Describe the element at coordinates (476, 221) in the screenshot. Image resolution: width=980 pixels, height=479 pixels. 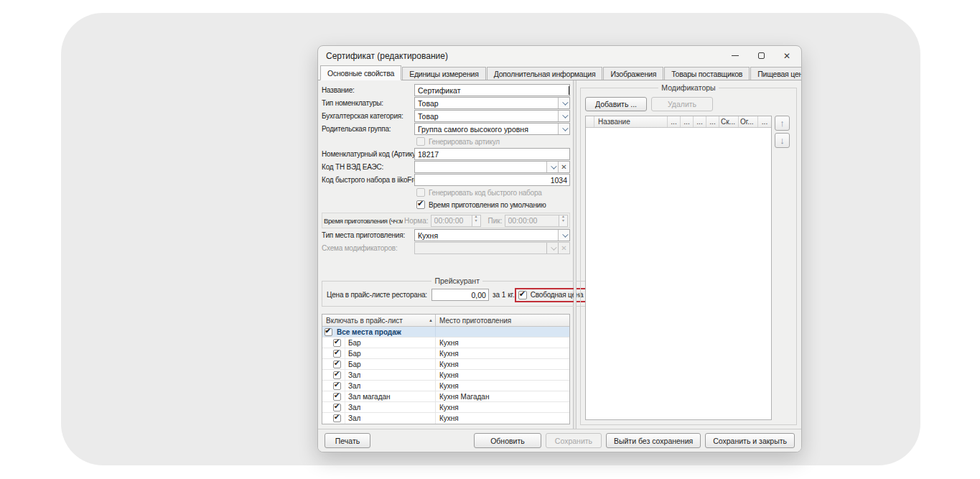
I see `spinner-icon: ▴▾` at that location.